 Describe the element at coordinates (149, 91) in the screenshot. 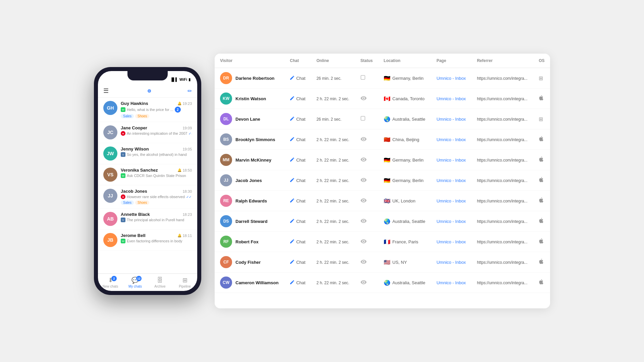

I see `filter-icon: ⊜` at that location.